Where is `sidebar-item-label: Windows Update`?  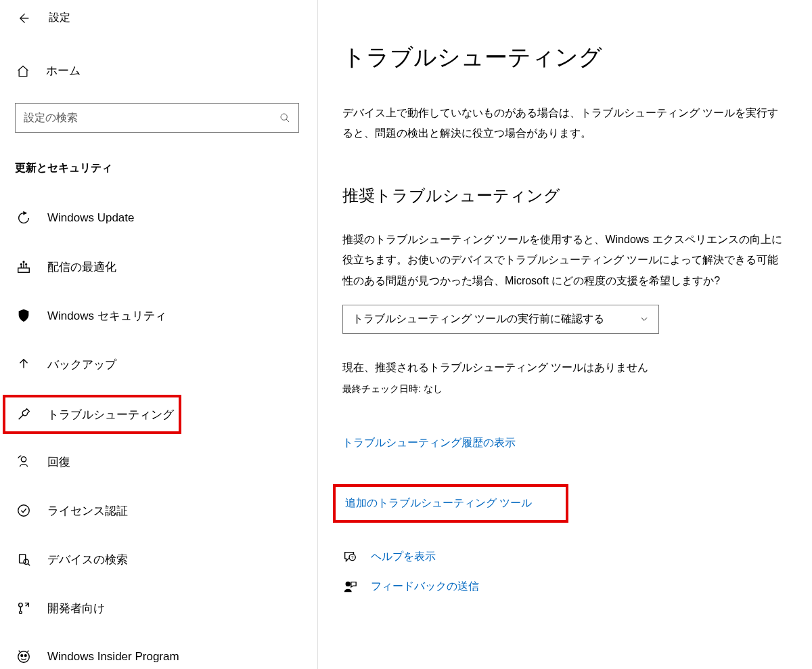
sidebar-item-label: Windows Update is located at coordinates (91, 218).